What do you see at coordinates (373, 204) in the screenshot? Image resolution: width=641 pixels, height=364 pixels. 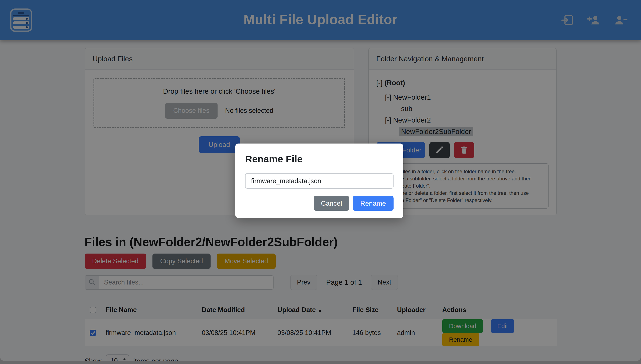 I see `rename-confirm-button: Rename` at bounding box center [373, 204].